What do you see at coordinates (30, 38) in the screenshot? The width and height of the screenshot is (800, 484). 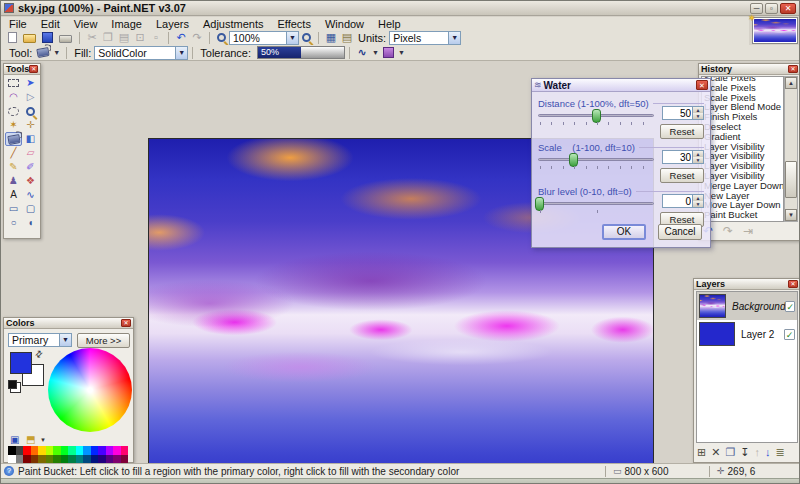 I see `open-file-icon` at bounding box center [30, 38].